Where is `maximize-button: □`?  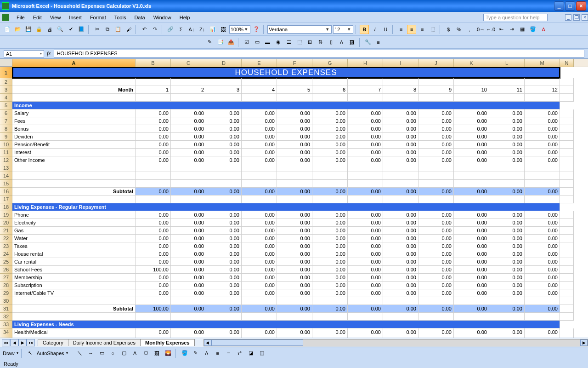
maximize-button: □ is located at coordinates (570, 6).